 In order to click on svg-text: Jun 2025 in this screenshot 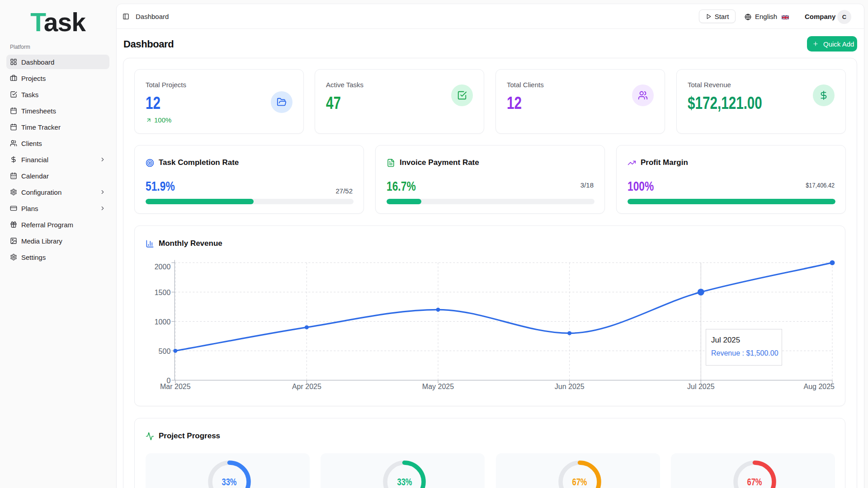, I will do `click(570, 387)`.